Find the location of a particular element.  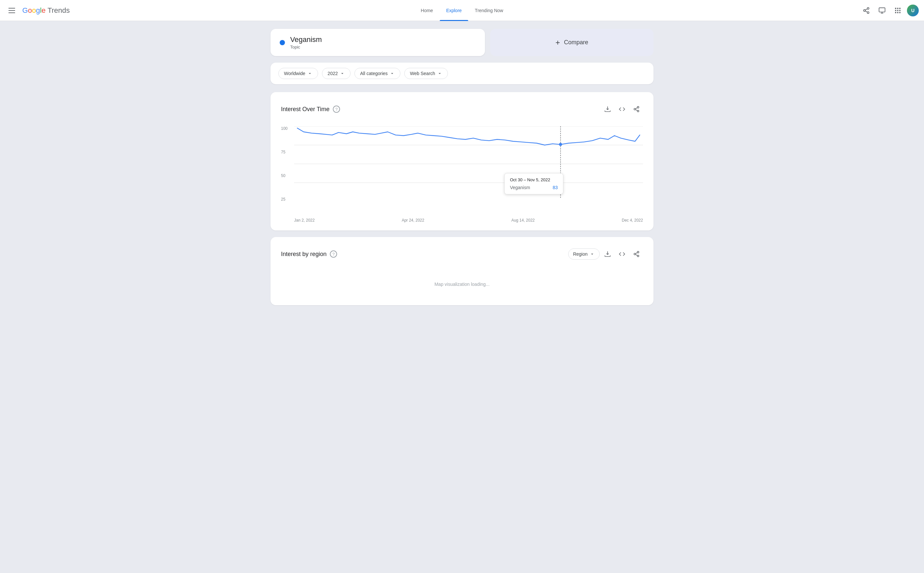

nav-trending: Trending Now is located at coordinates (489, 11).